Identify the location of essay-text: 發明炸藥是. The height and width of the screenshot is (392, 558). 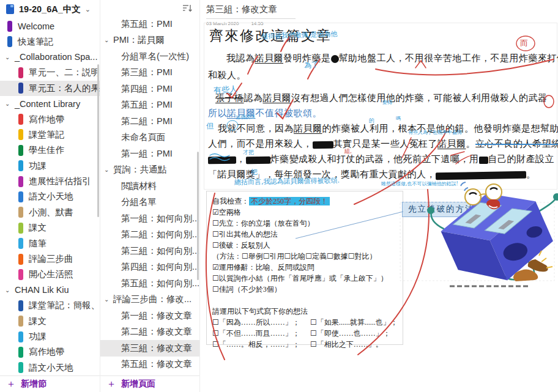
(307, 58).